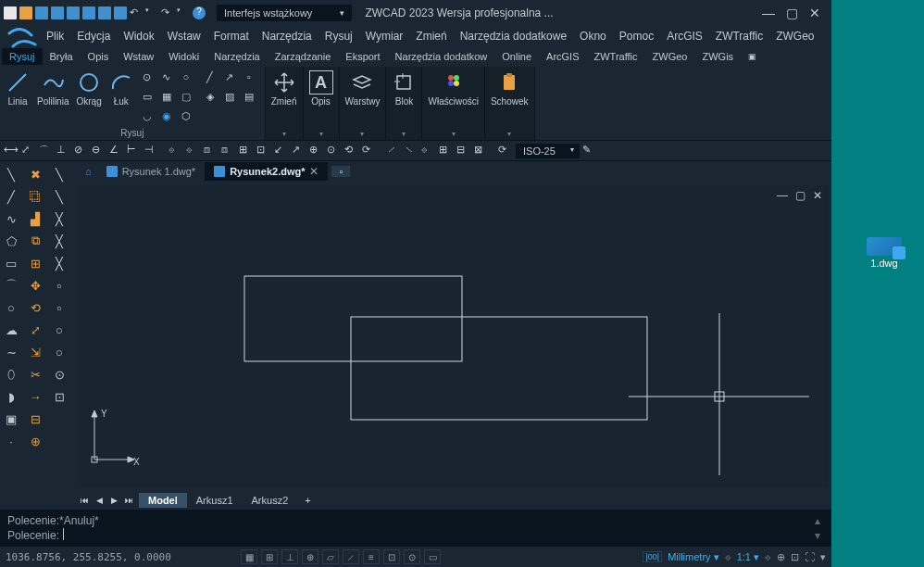 The width and height of the screenshot is (924, 567). I want to click on st-nav1-icon: ⟐, so click(728, 557).